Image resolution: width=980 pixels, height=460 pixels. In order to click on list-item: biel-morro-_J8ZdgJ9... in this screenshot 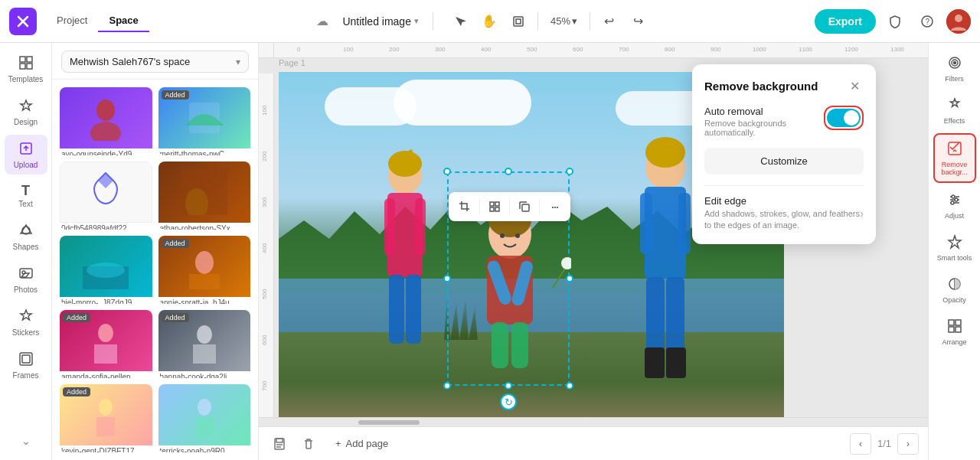, I will do `click(106, 269)`.